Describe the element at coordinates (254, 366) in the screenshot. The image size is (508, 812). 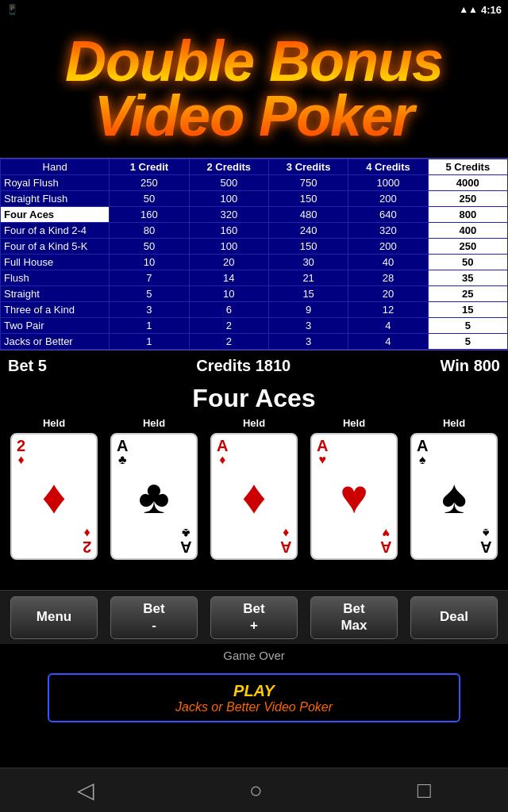
I see `bet-bar: Bet 5 Credits 1810 Win 800` at that location.